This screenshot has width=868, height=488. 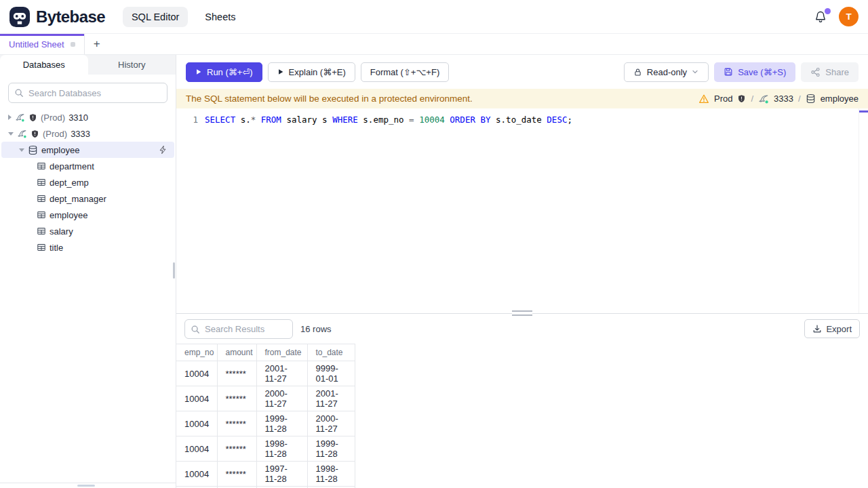 I want to click on save-button: Save (⌘+S), so click(x=755, y=72).